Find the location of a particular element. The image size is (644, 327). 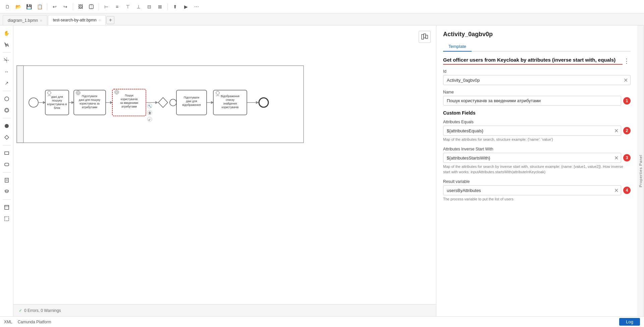

panel-header-row: Get officer users from Keycloak by attri… is located at coordinates (537, 61).